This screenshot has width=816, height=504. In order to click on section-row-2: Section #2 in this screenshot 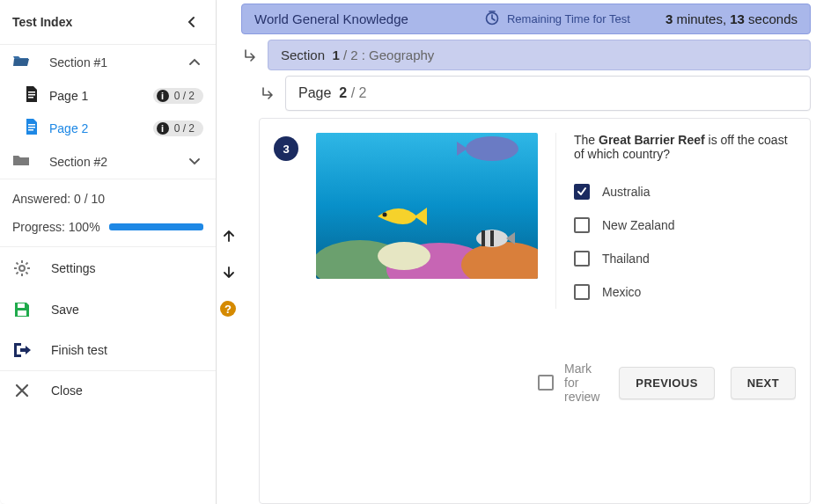, I will do `click(107, 162)`.